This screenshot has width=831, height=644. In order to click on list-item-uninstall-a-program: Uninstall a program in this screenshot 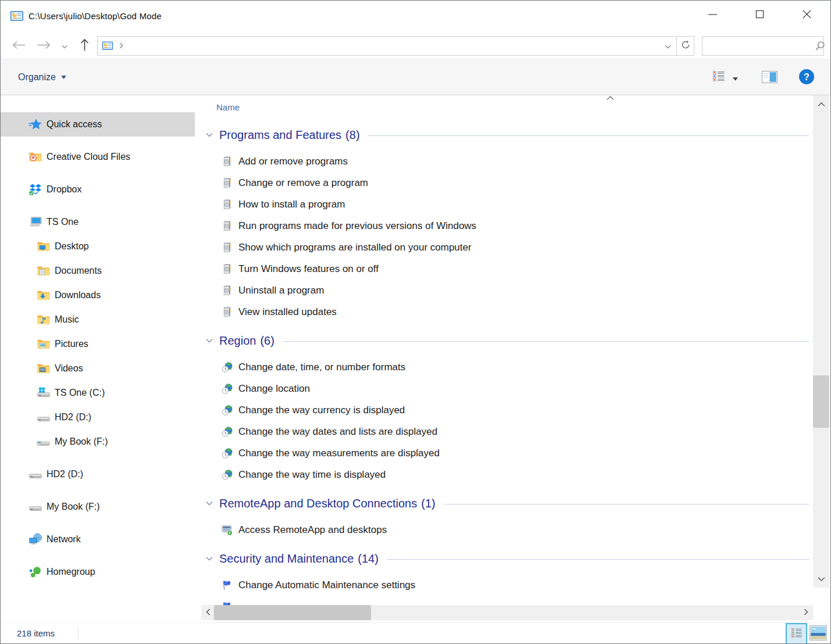, I will do `click(507, 291)`.